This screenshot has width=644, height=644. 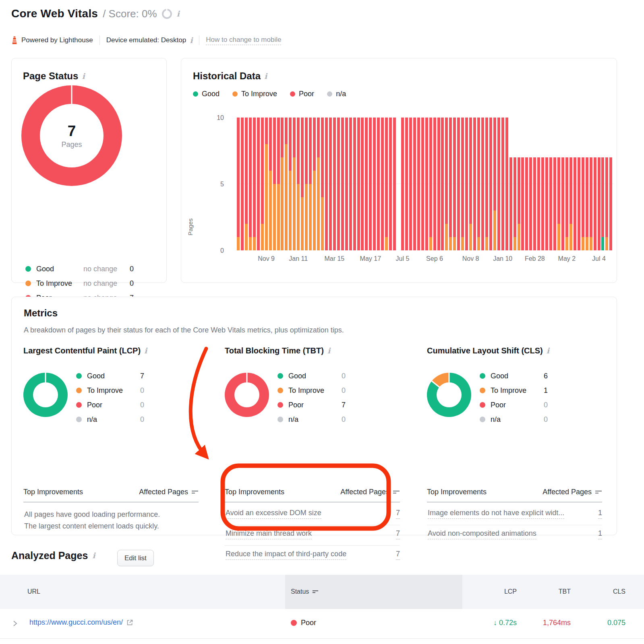 What do you see at coordinates (304, 592) in the screenshot?
I see `column-header-status: Status` at bounding box center [304, 592].